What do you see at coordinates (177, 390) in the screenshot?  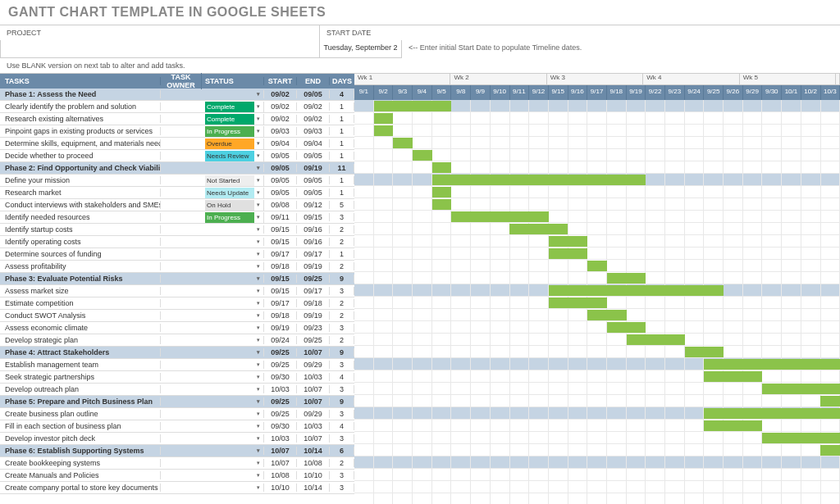 I see `task-row: Develop outreach plan▾10/0310/073` at bounding box center [177, 390].